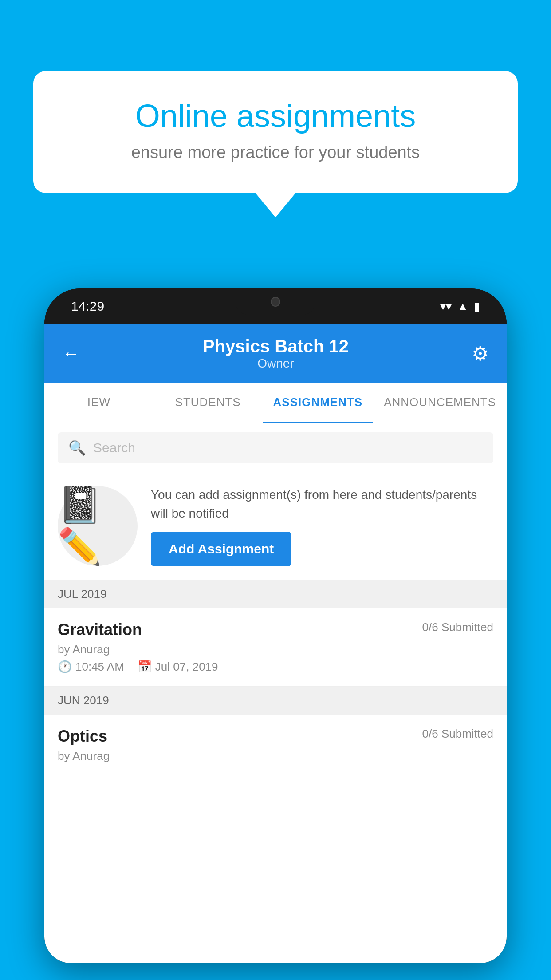  I want to click on wifi-icon: ▾▾, so click(446, 306).